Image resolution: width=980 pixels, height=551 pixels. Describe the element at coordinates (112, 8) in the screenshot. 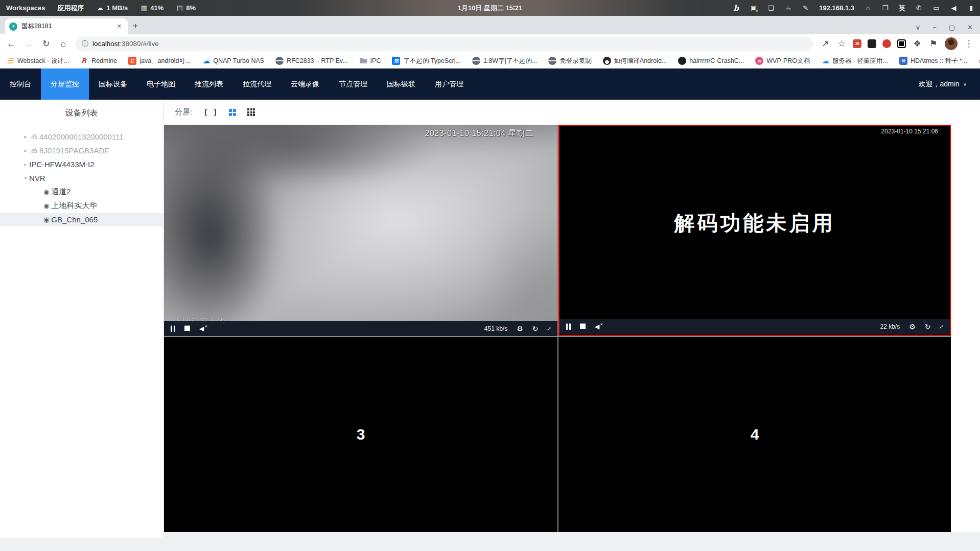

I see `network-speed: ☁ 1 MB/s` at that location.